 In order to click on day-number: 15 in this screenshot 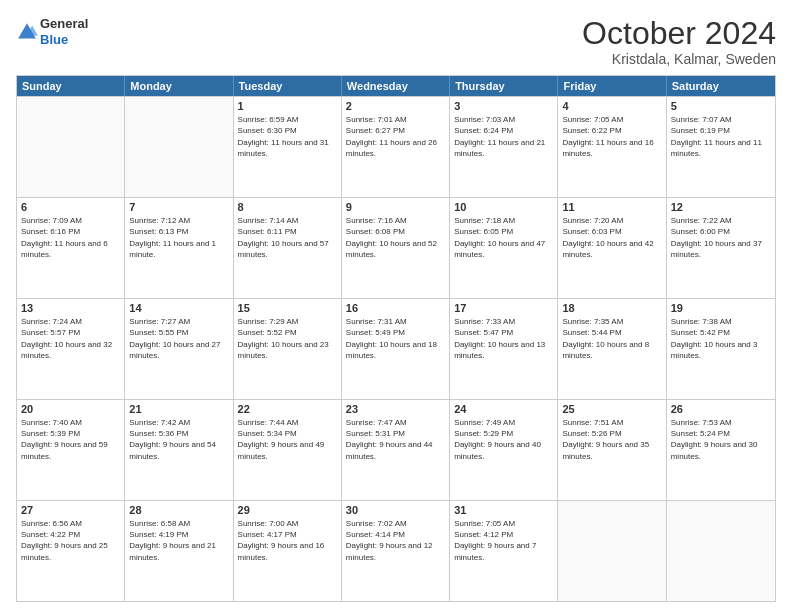, I will do `click(288, 308)`.